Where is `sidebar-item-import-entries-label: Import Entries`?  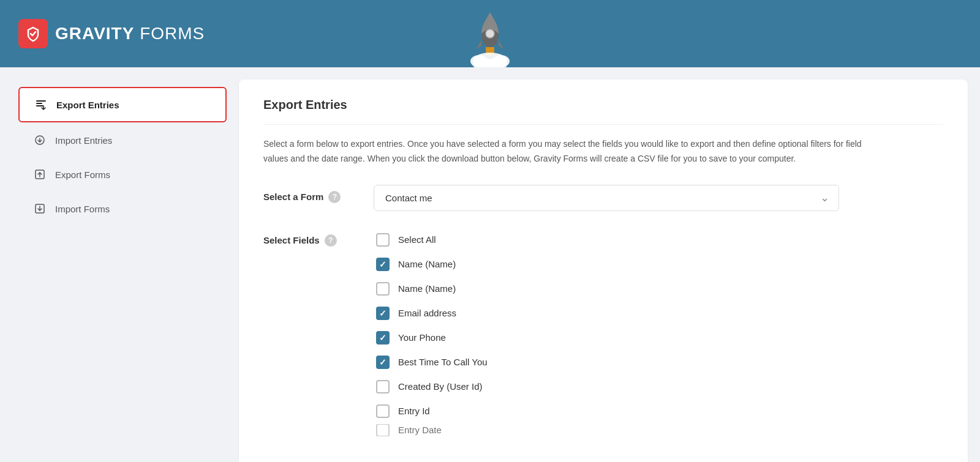 sidebar-item-import-entries-label: Import Entries is located at coordinates (83, 141).